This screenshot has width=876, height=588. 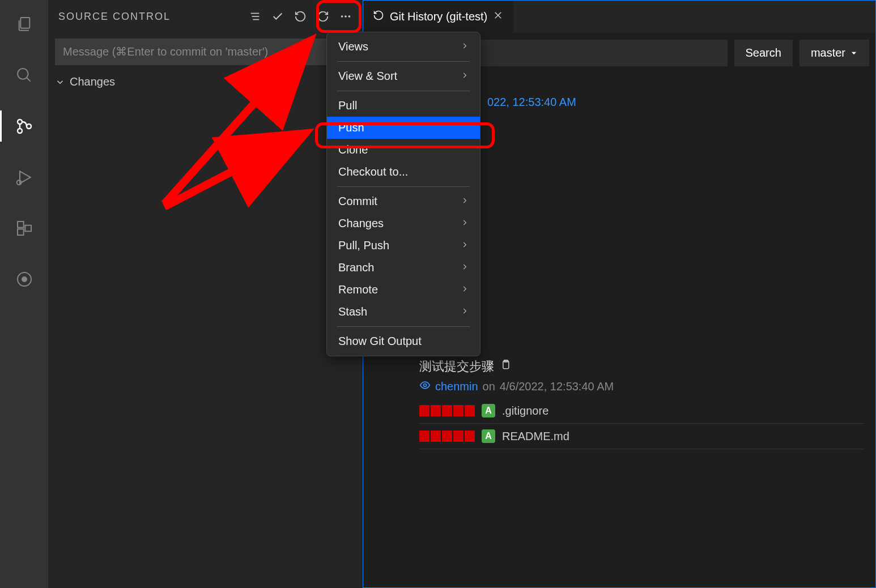 I want to click on branch-label: master, so click(x=828, y=53).